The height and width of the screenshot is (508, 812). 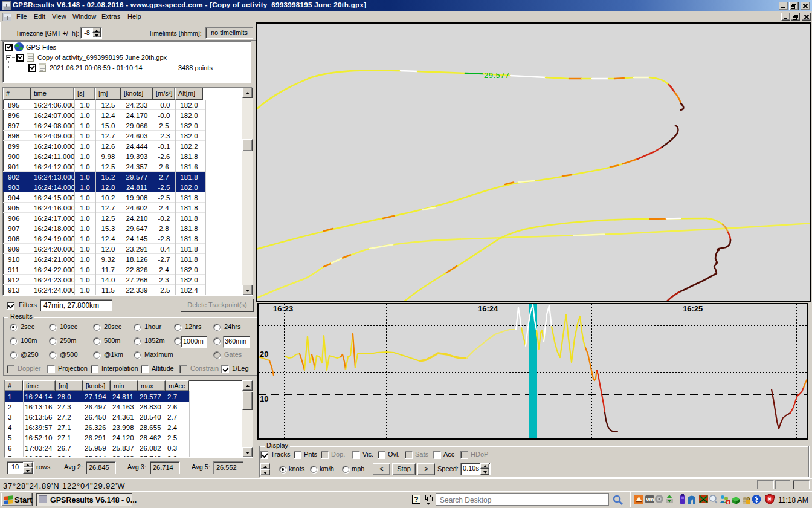 I want to click on svg-text: x, so click(x=728, y=502).